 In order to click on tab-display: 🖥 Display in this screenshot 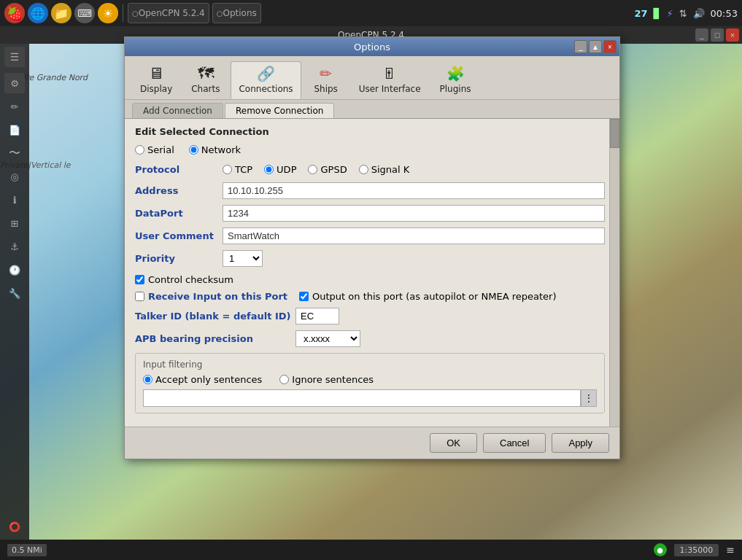, I will do `click(156, 80)`.